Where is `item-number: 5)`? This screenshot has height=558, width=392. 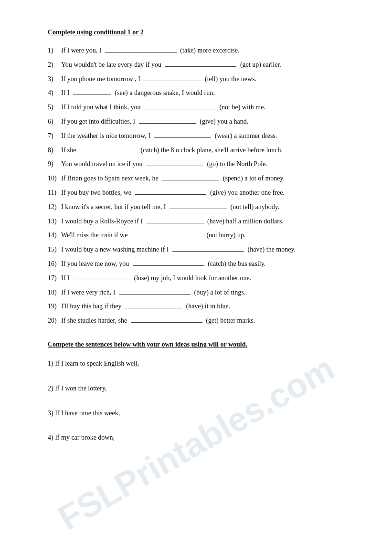 item-number: 5) is located at coordinates (54, 107).